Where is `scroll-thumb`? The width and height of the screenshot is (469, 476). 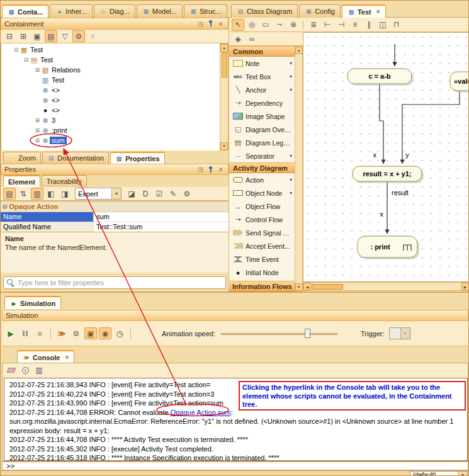
scroll-thumb is located at coordinates (224, 65).